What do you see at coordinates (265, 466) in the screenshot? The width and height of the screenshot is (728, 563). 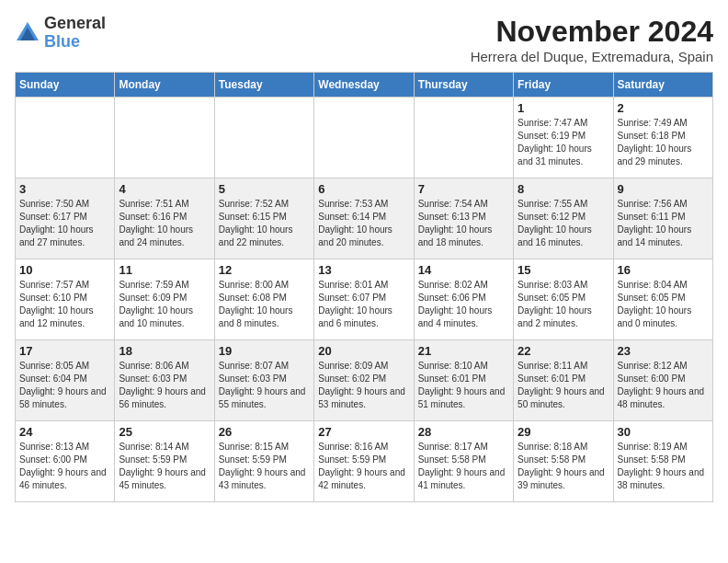 I see `day-info: Sunrise: 8:15 AM Sunset: 5:59 PM Dayligh…` at bounding box center [265, 466].